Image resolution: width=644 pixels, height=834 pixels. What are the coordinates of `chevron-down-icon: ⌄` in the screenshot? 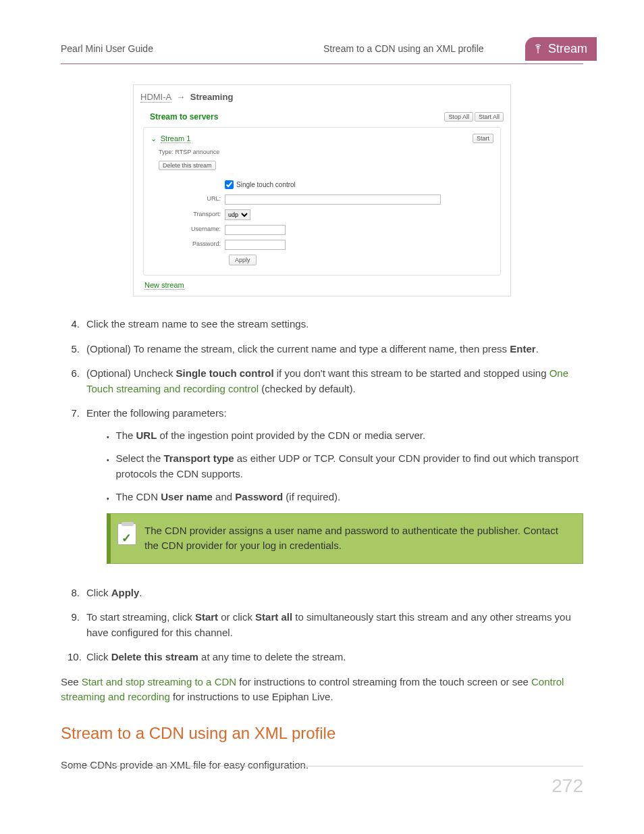 It's located at (154, 138).